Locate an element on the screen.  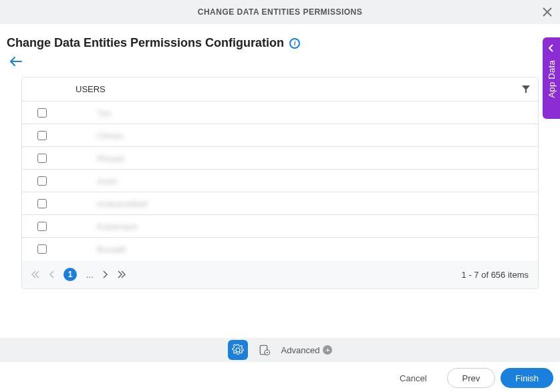
table-header: USERS is located at coordinates (280, 89).